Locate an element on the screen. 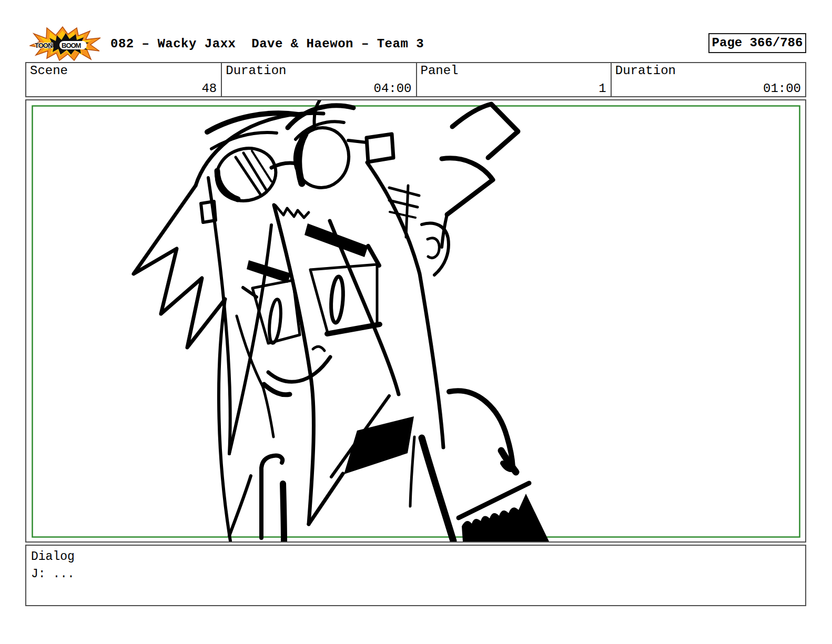 The width and height of the screenshot is (832, 644). page-number-label: Page 366/786 is located at coordinates (757, 43).